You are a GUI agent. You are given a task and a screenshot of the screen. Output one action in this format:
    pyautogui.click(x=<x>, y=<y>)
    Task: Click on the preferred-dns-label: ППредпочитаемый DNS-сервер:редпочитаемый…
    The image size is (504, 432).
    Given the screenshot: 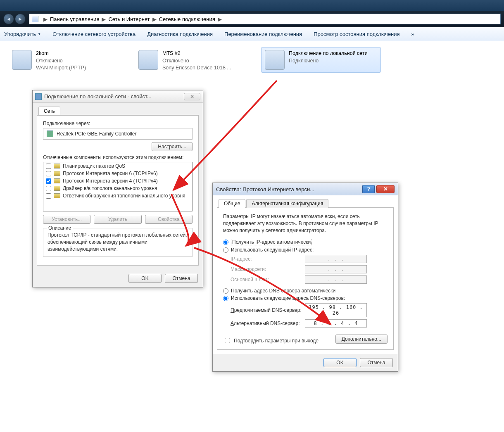 What is the action you would take?
    pyautogui.click(x=268, y=310)
    